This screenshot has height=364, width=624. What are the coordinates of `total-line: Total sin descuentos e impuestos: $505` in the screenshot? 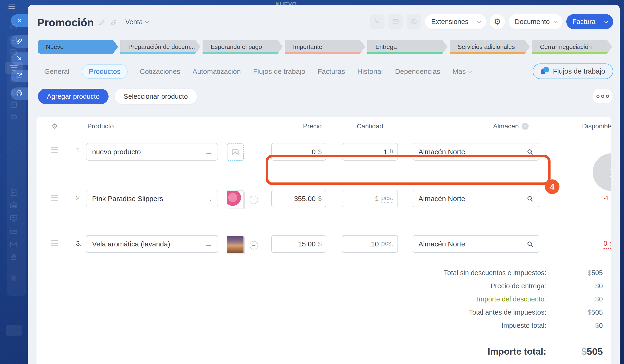 It's located at (462, 273).